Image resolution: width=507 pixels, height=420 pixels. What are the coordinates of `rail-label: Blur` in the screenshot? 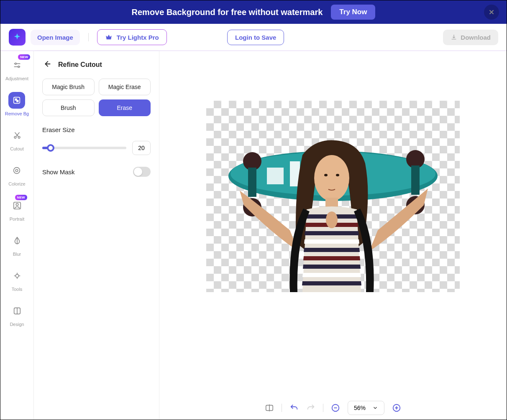 It's located at (17, 254).